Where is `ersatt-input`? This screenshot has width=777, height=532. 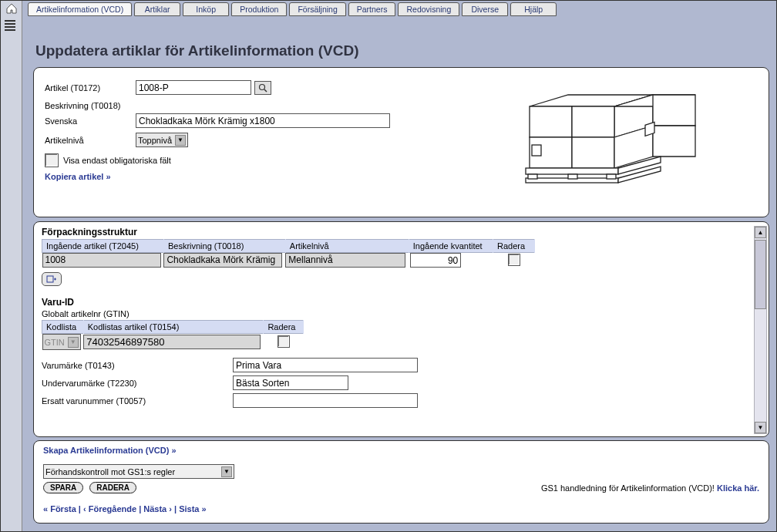 ersatt-input is located at coordinates (325, 401).